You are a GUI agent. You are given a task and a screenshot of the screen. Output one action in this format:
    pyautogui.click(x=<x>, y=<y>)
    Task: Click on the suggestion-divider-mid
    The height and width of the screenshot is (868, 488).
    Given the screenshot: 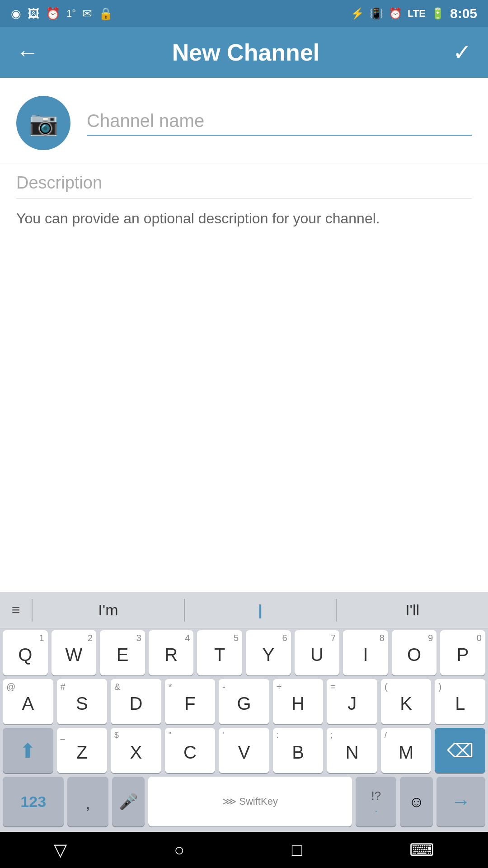 What is the action you would take?
    pyautogui.click(x=184, y=610)
    